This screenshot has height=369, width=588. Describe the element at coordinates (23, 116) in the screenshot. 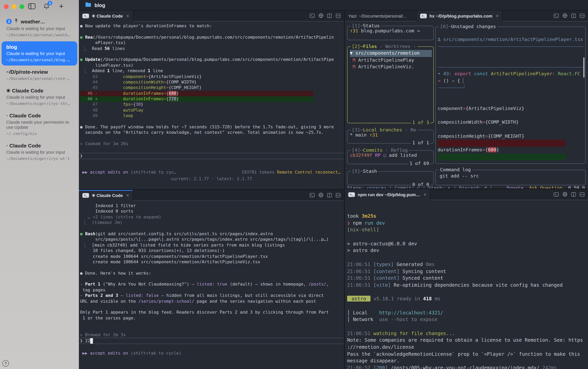

I see `session-title: · Claude Code` at that location.